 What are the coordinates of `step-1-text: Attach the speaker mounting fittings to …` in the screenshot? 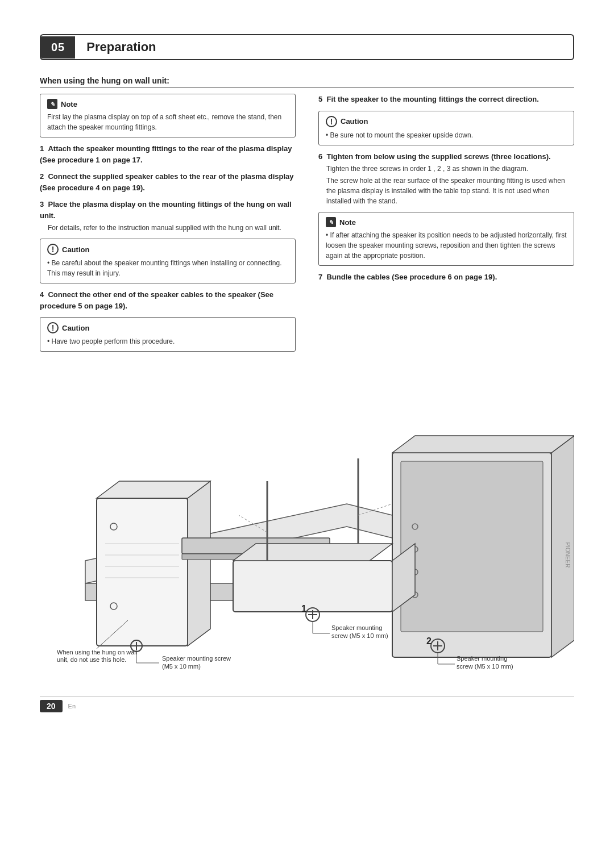 It's located at (166, 155).